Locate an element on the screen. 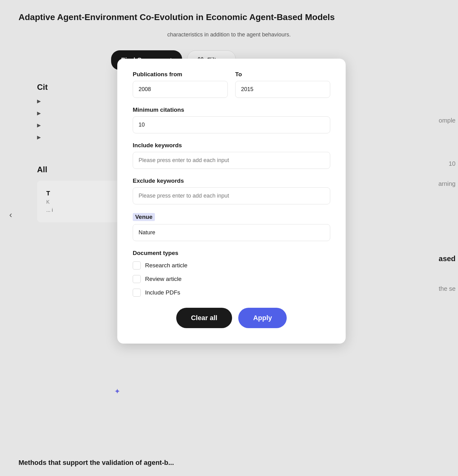  venue-label: Venue is located at coordinates (144, 217).